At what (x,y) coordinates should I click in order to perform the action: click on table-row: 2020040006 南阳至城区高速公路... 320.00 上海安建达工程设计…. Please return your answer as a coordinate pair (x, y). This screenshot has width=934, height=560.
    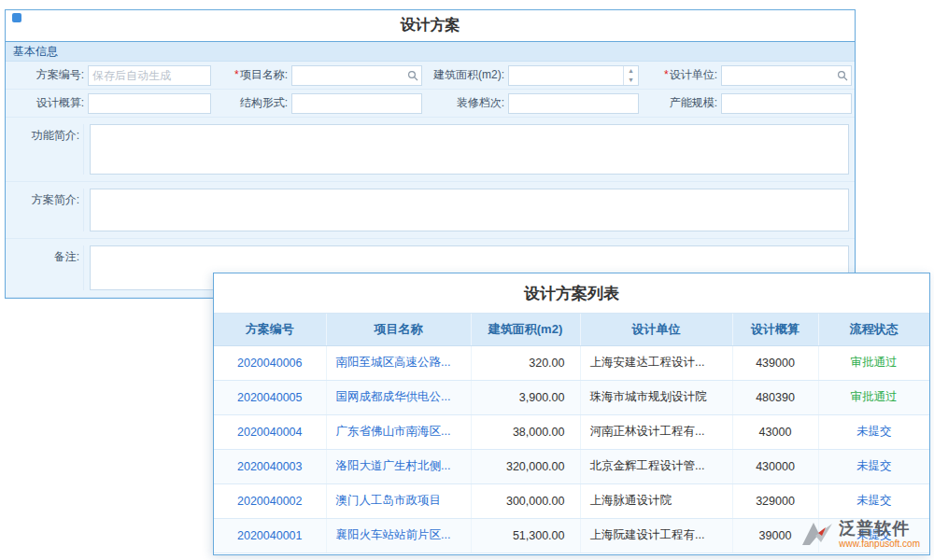
    Looking at the image, I should click on (572, 362).